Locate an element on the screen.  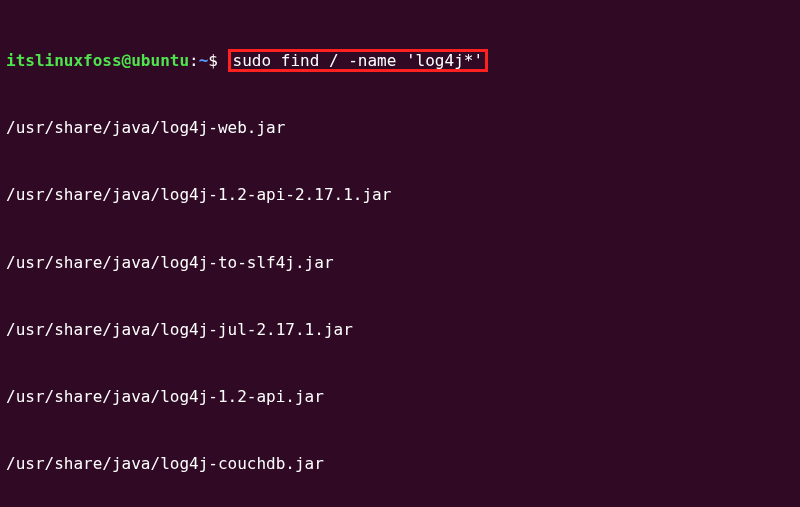
output-line: /usr/share/java/log4j-couchdb.jar is located at coordinates (400, 464).